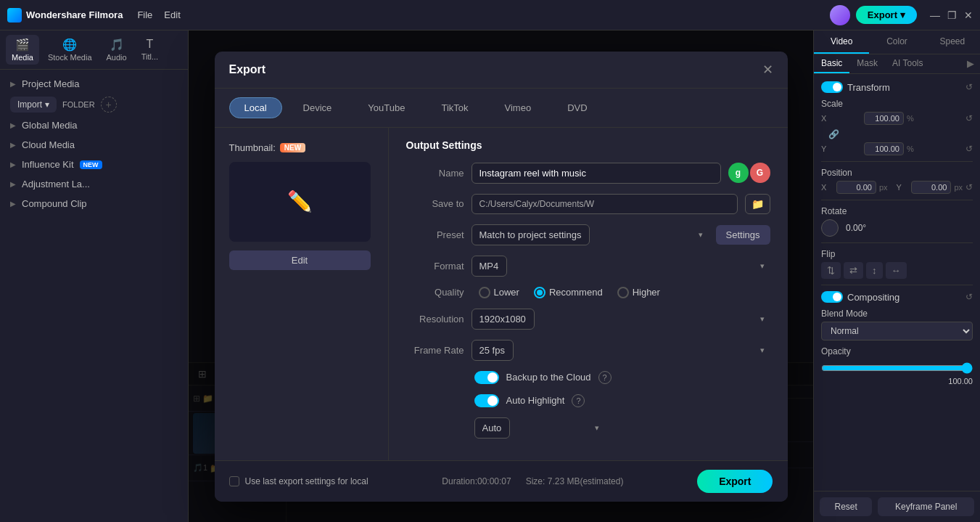 The image size is (980, 522). I want to click on add-folder-button: +, so click(109, 105).